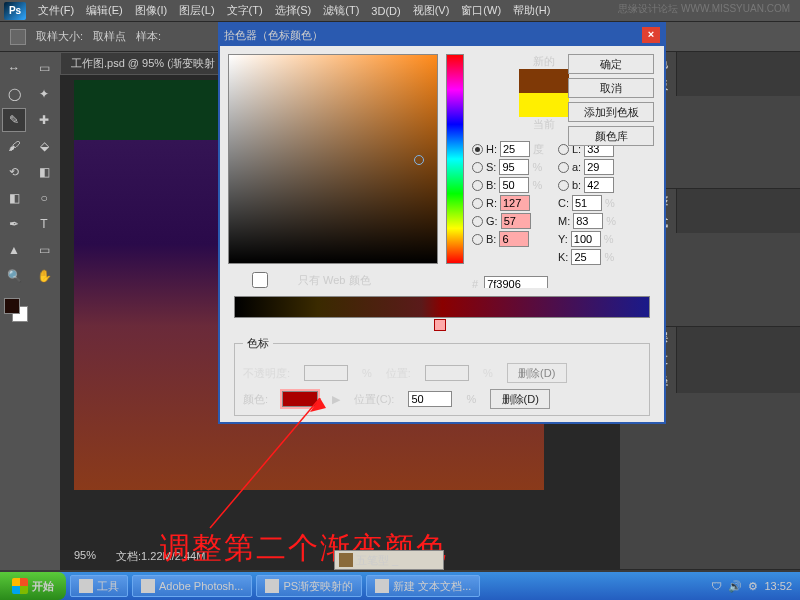 Image resolution: width=800 pixels, height=600 pixels. Describe the element at coordinates (471, 399) in the screenshot. I see `pos2-unit: %` at that location.